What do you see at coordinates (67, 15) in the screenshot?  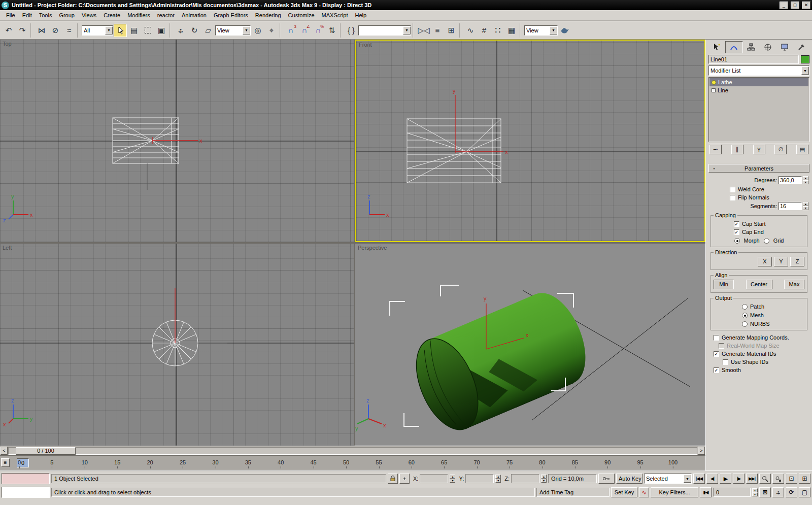 I see `menu-item-group: Group` at bounding box center [67, 15].